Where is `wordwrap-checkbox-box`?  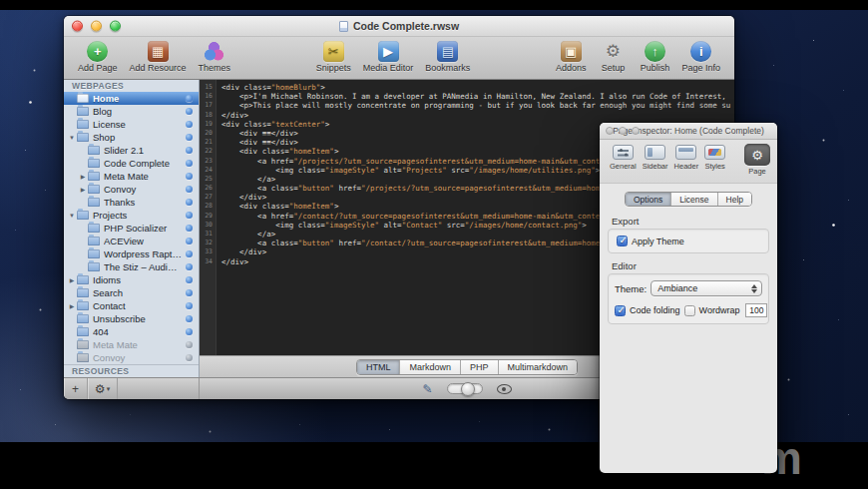 wordwrap-checkbox-box is located at coordinates (690, 311).